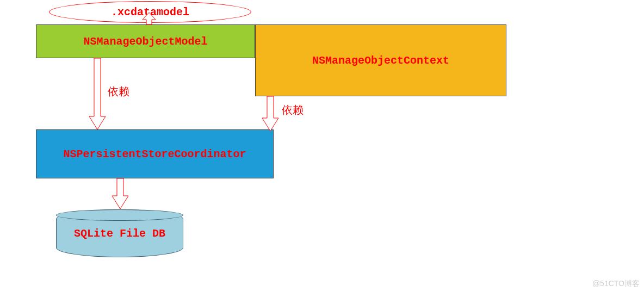  Describe the element at coordinates (150, 12) in the screenshot. I see `node-xcdatamodel: .xcdatamodel` at that location.